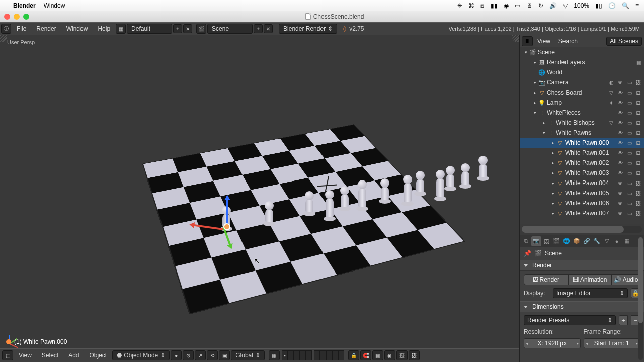 The image size is (644, 362). Describe the element at coordinates (582, 307) in the screenshot. I see `dimensions-panel-header: Dimensions` at that location.